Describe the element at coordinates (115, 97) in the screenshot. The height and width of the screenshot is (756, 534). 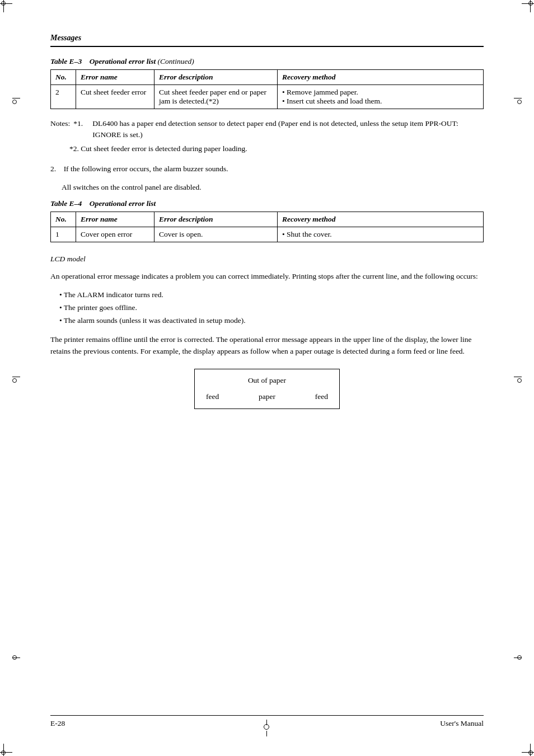
I see `table-e3-row1-name: Cut sheet feeder error` at that location.